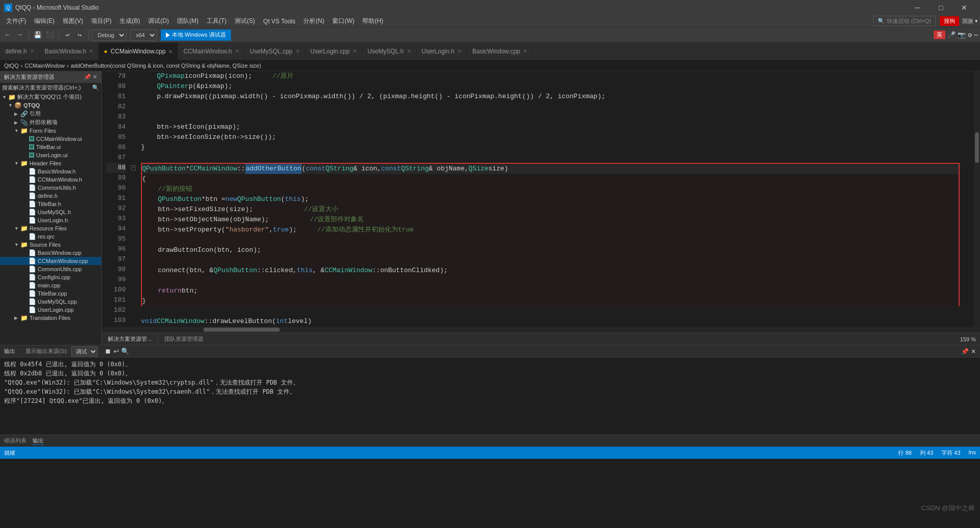  Describe the element at coordinates (941, 8) in the screenshot. I see `maximize-button: □` at that location.